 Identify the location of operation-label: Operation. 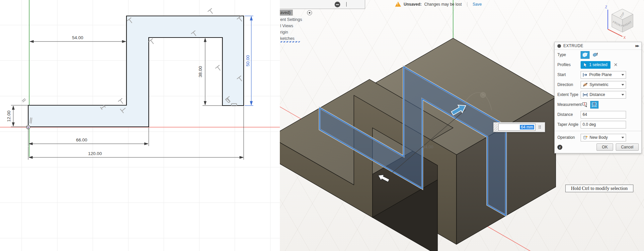
(569, 137).